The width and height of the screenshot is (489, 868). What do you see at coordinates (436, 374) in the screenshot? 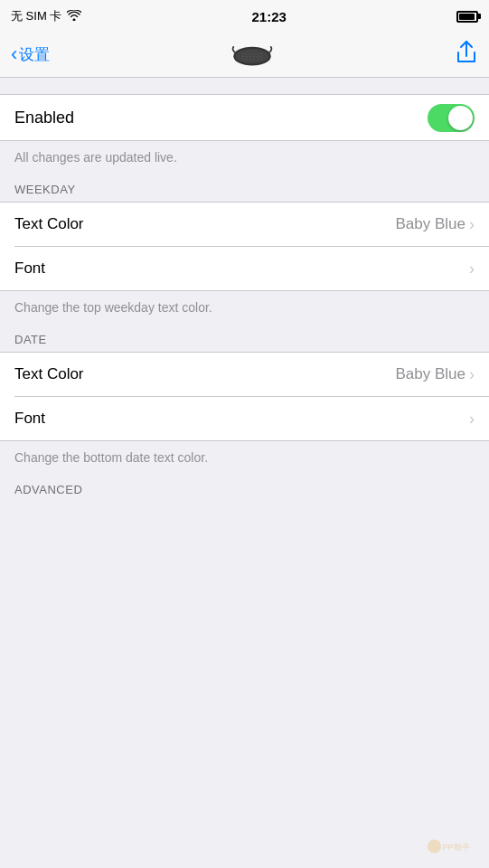
I see `date-text-color-right: Baby Blue ›` at bounding box center [436, 374].